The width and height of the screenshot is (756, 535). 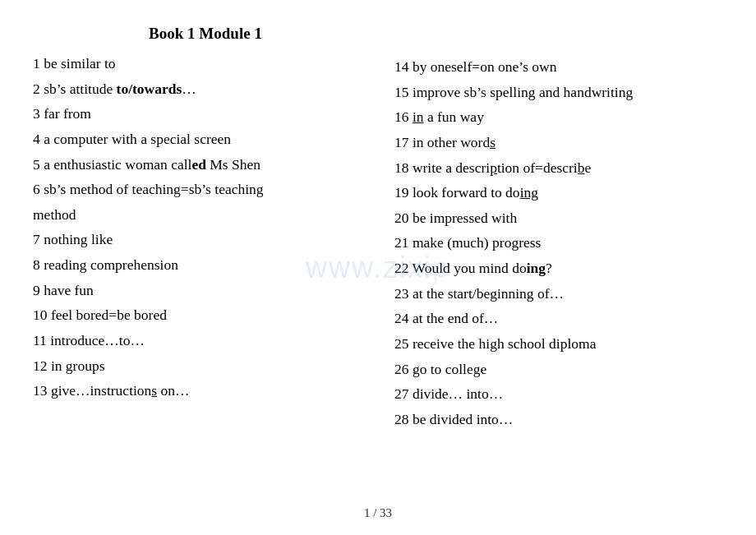 What do you see at coordinates (559, 394) in the screenshot?
I see `list-item: 27 divide… into…` at bounding box center [559, 394].